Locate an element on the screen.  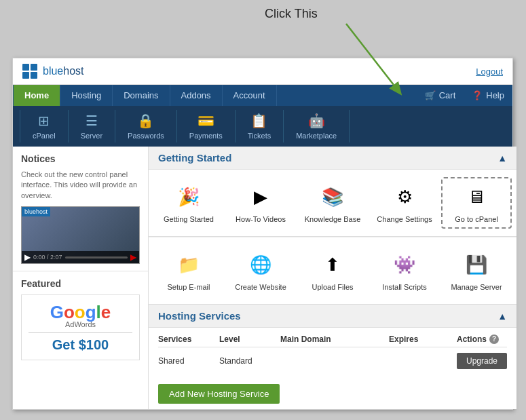
tickets-icon: 📋 is located at coordinates (259, 121).